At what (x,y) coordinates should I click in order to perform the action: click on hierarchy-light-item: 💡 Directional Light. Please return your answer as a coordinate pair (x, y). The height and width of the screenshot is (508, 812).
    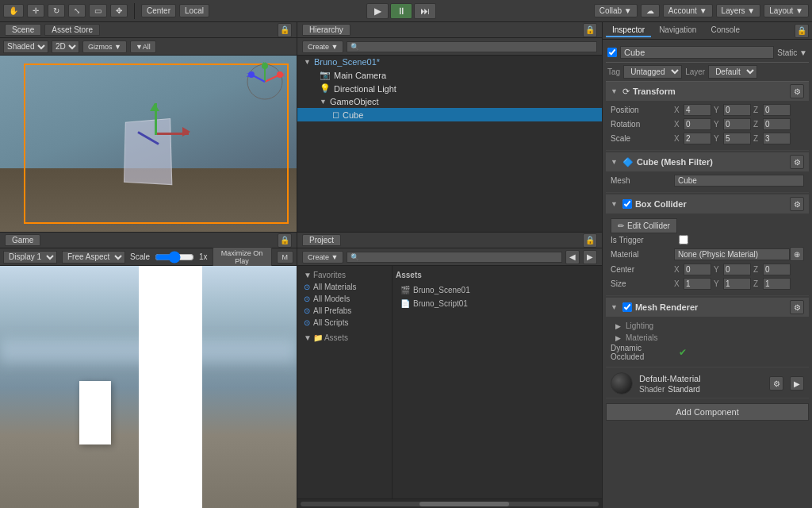
    Looking at the image, I should click on (450, 89).